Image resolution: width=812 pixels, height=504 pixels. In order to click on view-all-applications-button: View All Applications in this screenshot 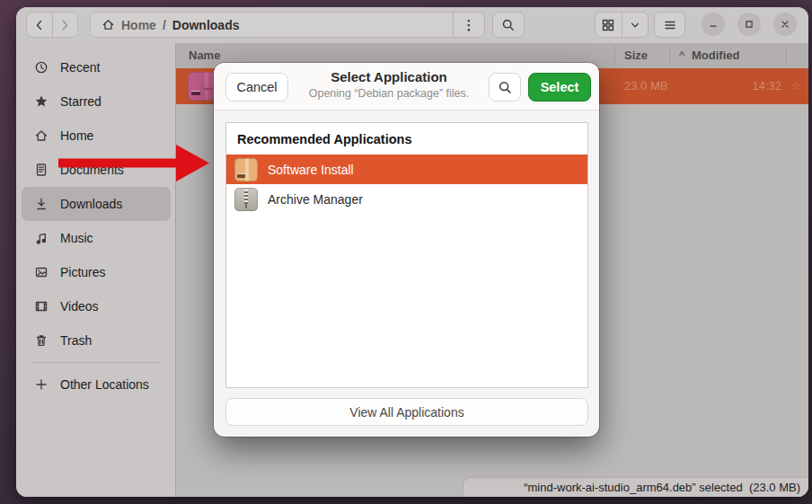, I will do `click(407, 411)`.